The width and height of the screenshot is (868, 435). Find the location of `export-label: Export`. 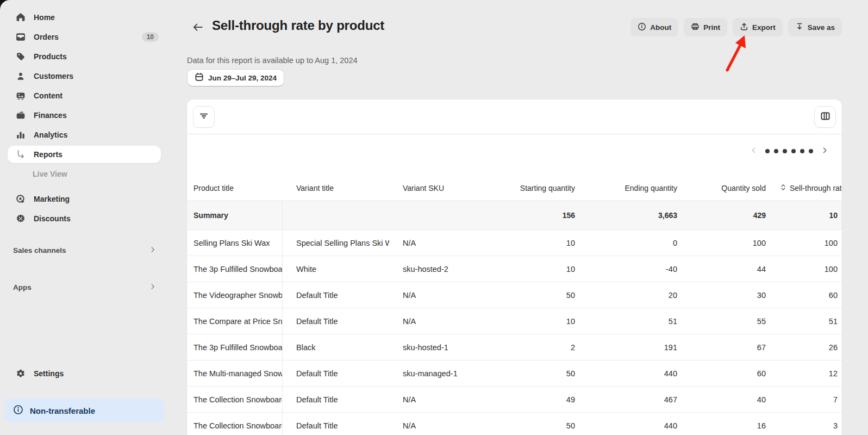

export-label: Export is located at coordinates (764, 27).